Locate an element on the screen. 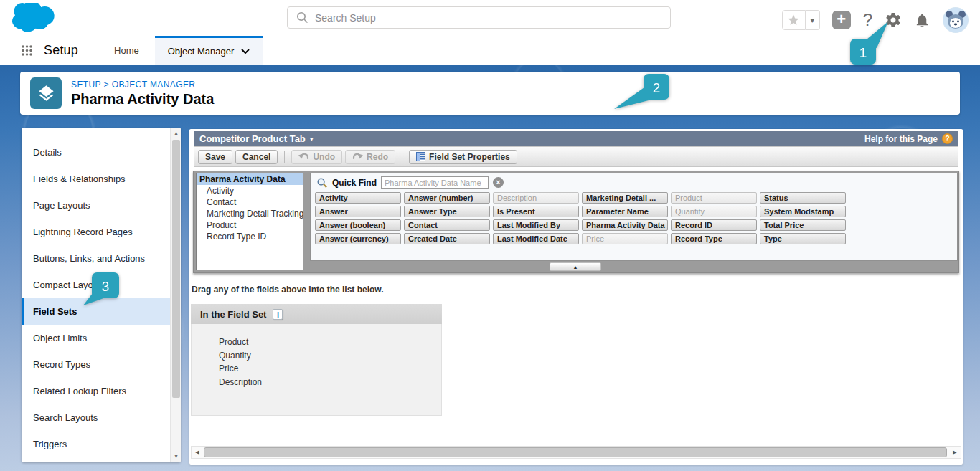 Image resolution: width=980 pixels, height=471 pixels. palette-field: Is Present is located at coordinates (536, 211).